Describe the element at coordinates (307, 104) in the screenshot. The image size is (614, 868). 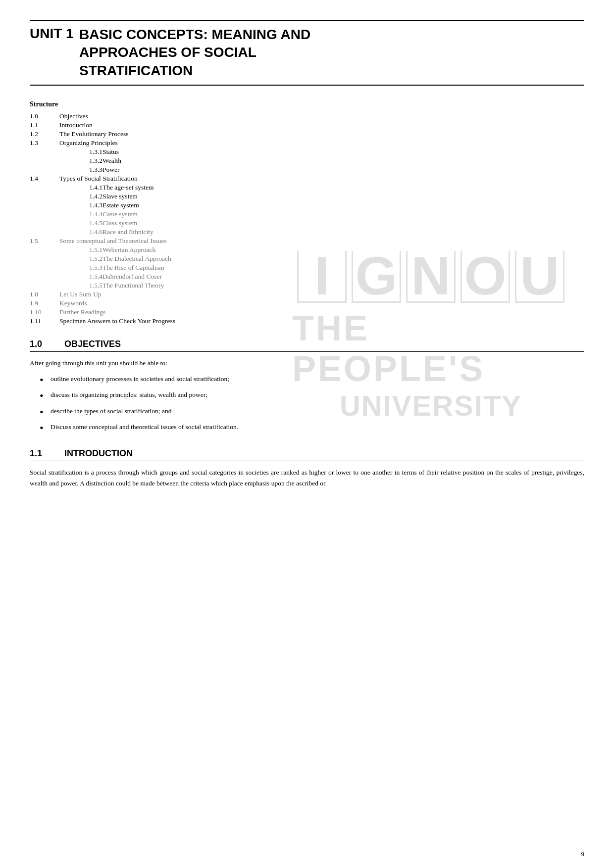
I see `structure-label: Structure` at that location.